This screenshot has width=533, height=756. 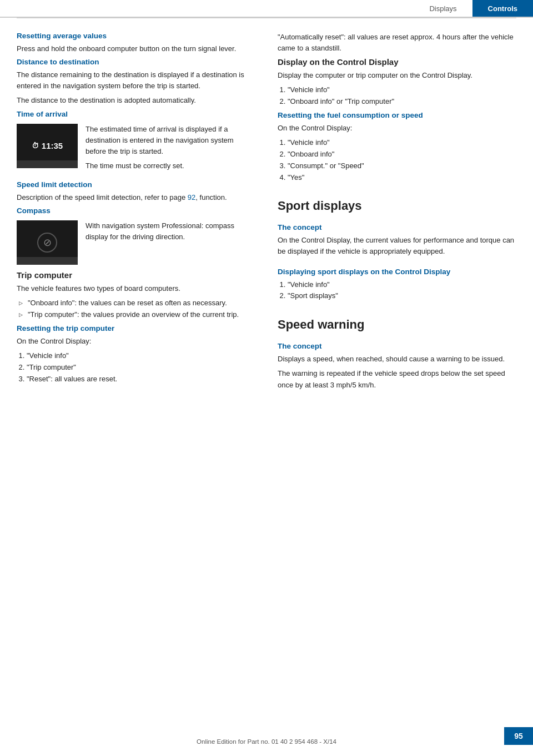 What do you see at coordinates (443, 9) in the screenshot?
I see `tab-displays-label: Displays` at bounding box center [443, 9].